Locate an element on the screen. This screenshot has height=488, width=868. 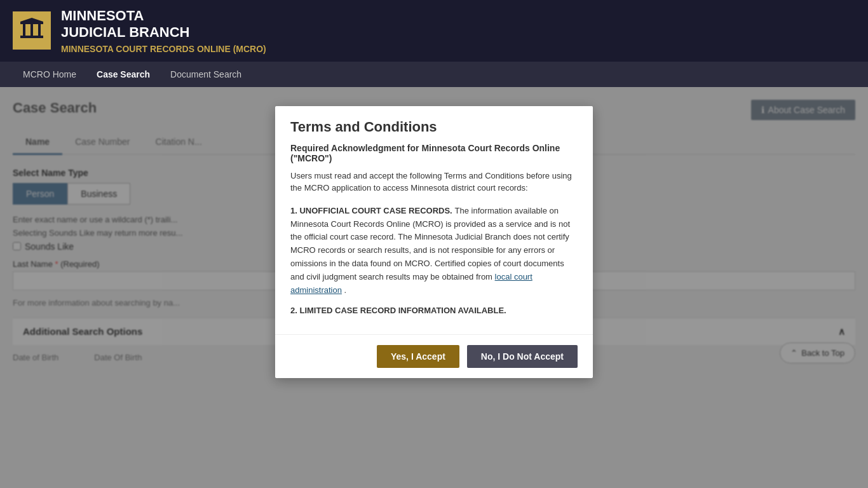
modal-footer: Yes, I Accept No, I Do Not Accept is located at coordinates (434, 356).